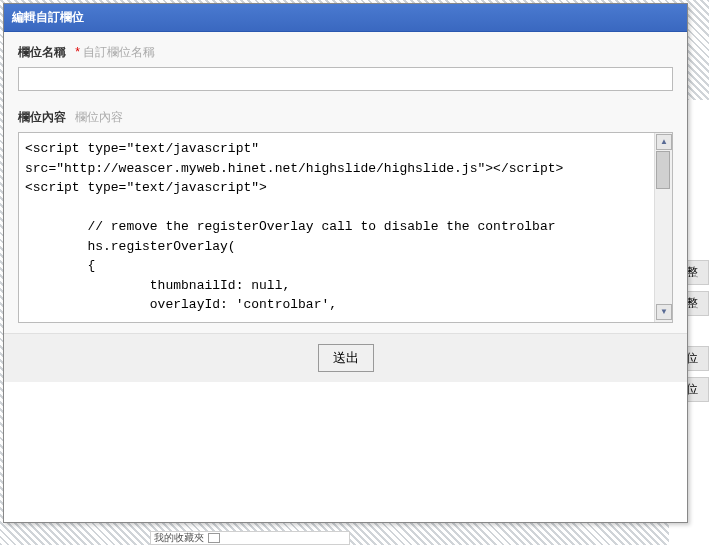  I want to click on submit-button: 送出, so click(346, 358).